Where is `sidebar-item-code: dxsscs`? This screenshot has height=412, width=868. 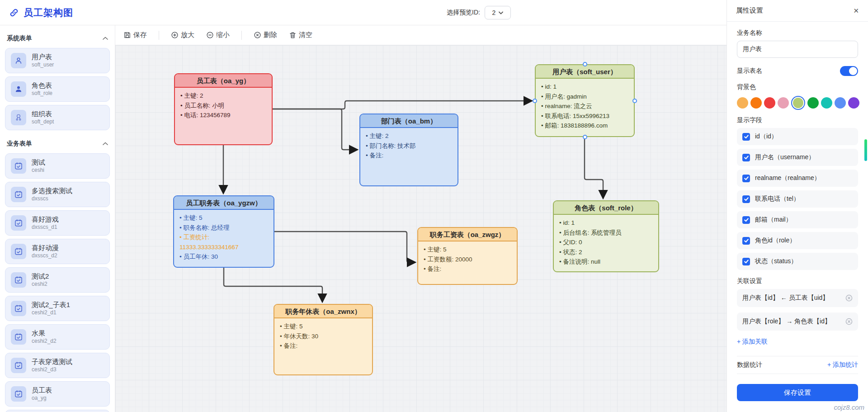 sidebar-item-code: dxsscs is located at coordinates (52, 199).